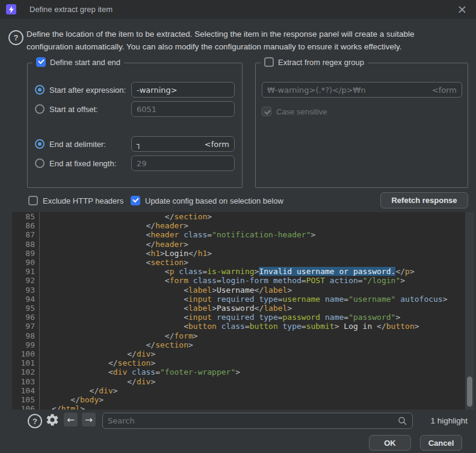  Describe the element at coordinates (362, 125) in the screenshot. I see `extract-regex-group: Extract from regex group ₩-warning>(.*?)…` at that location.